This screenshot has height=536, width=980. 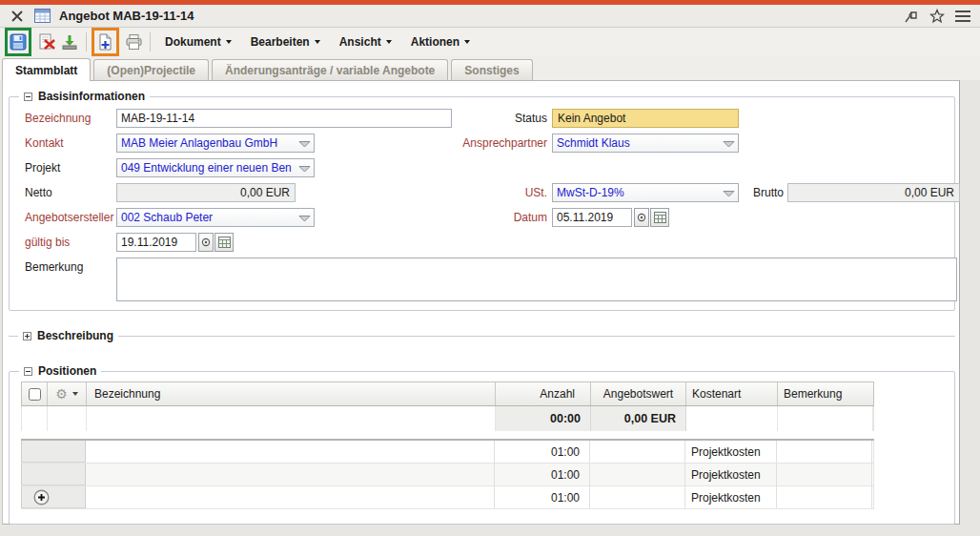 What do you see at coordinates (645, 143) in the screenshot?
I see `ansprechpartner-dropdown: Schmidt Klaus` at bounding box center [645, 143].